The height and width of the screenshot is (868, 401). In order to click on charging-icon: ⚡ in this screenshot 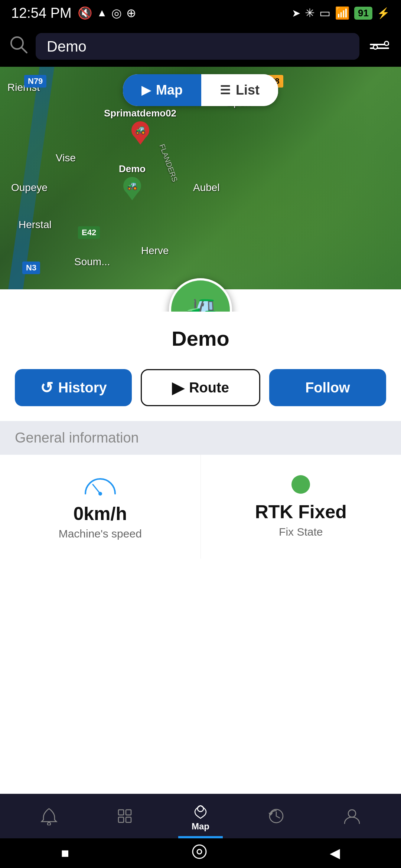, I will do `click(383, 13)`.